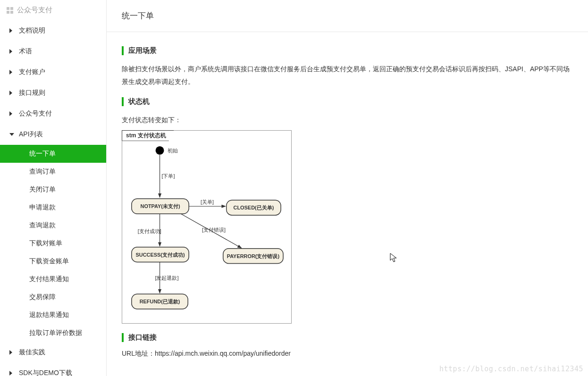 This screenshot has width=588, height=376. I want to click on api-url-line: URL地址：https://api.mch.weixin.qq.com/pay/…, so click(347, 354).